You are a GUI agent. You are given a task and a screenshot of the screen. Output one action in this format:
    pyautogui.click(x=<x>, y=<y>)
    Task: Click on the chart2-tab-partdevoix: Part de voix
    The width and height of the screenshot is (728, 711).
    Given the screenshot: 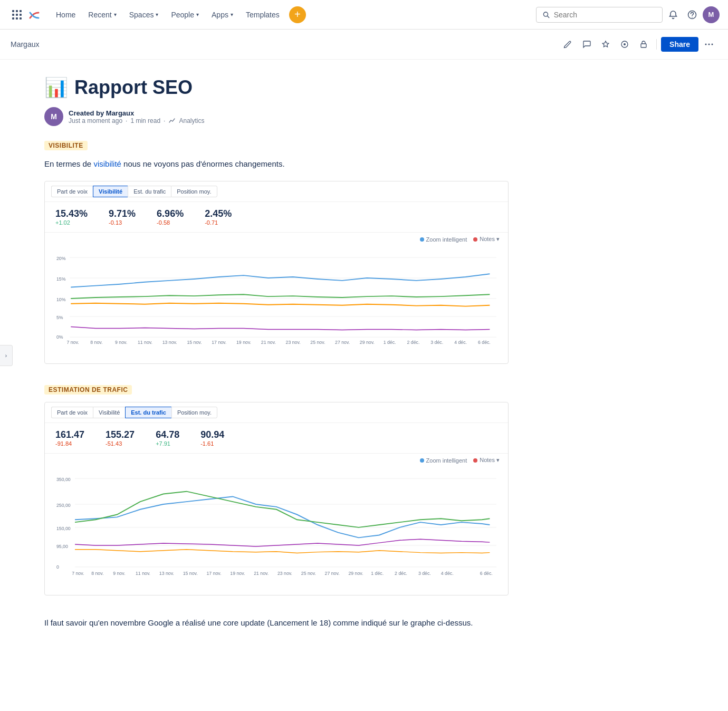 What is the action you would take?
    pyautogui.click(x=72, y=412)
    